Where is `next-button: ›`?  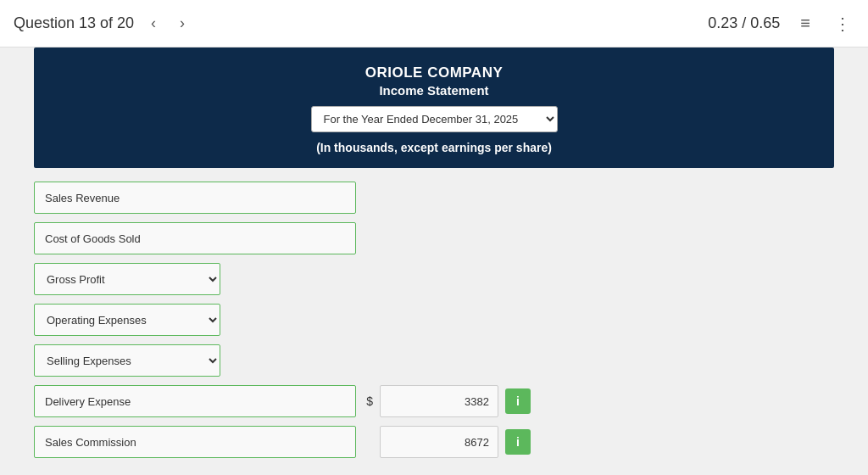 next-button: › is located at coordinates (182, 24).